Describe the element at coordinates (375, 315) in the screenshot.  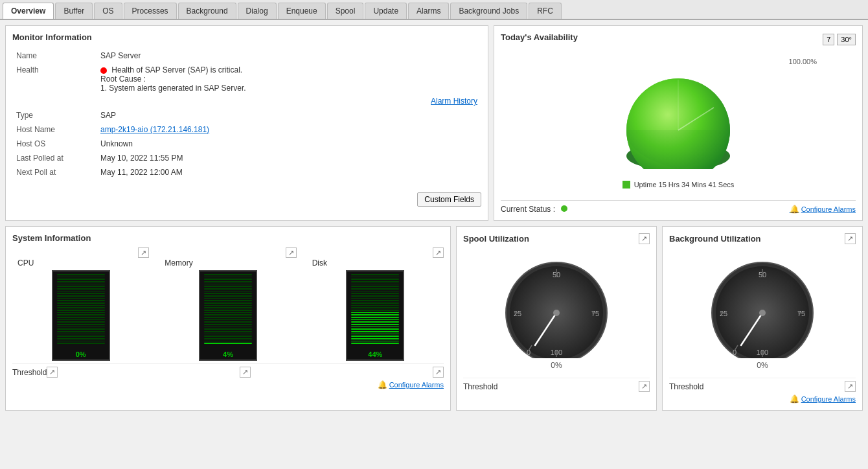
I see `disk-bar-gauge: 44%` at that location.